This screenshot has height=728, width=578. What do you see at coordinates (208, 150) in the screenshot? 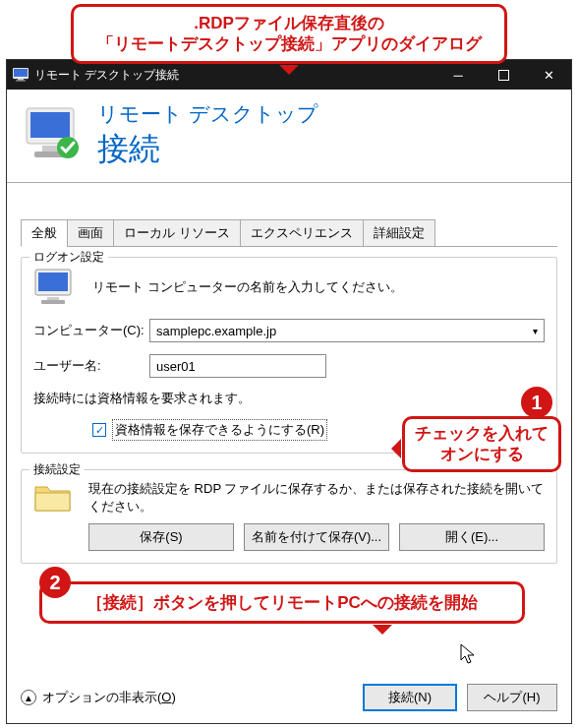
I see `banner-title2: 接続` at bounding box center [208, 150].